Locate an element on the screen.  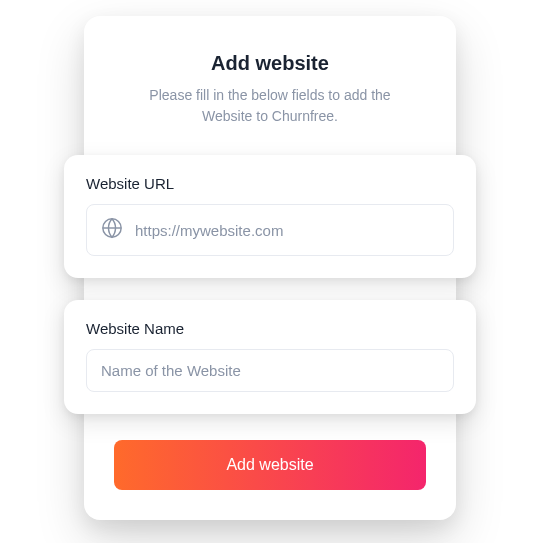
modal-title: Add website is located at coordinates (270, 64).